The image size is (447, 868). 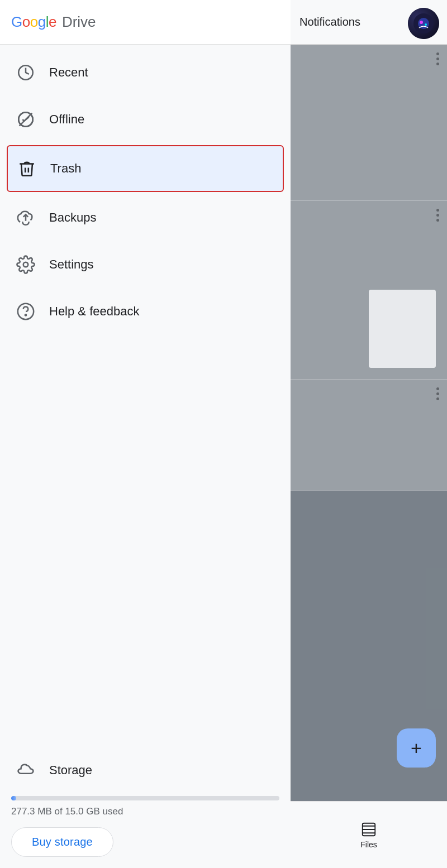 I want to click on sidebar-item-help: Help & feedback, so click(x=145, y=311).